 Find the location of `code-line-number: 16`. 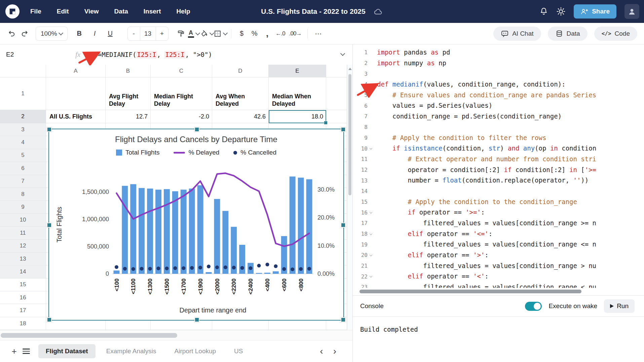

code-line-number: 16 is located at coordinates (363, 212).